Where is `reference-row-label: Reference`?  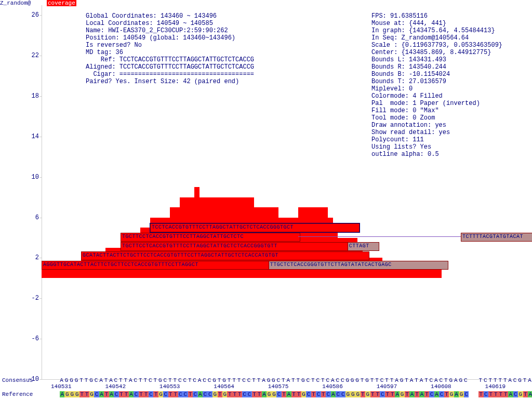
reference-row-label: Reference is located at coordinates (18, 394).